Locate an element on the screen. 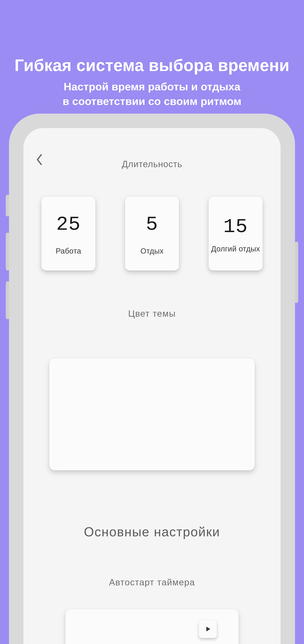  theme-color-picker is located at coordinates (152, 414).